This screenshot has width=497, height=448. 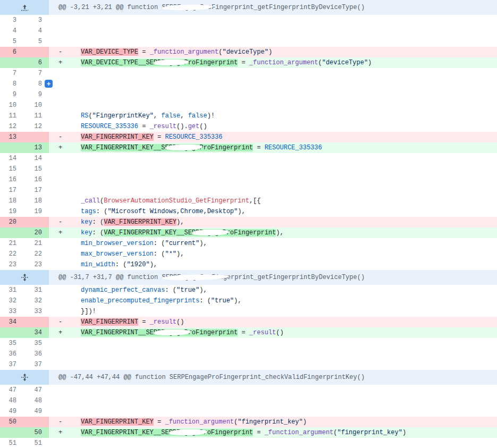 What do you see at coordinates (12, 31) in the screenshot?
I see `old-line-number: 4` at bounding box center [12, 31].